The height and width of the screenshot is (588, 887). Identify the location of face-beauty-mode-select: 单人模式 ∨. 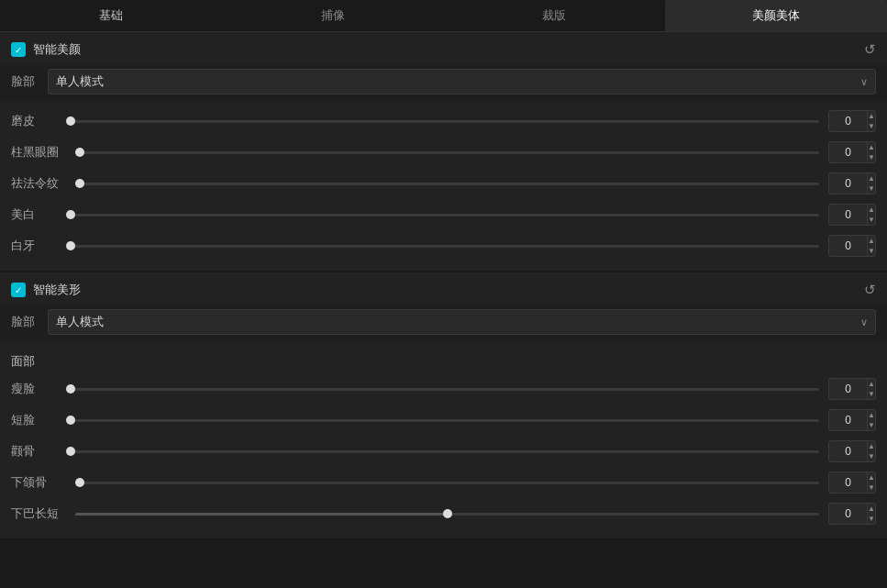
(462, 82).